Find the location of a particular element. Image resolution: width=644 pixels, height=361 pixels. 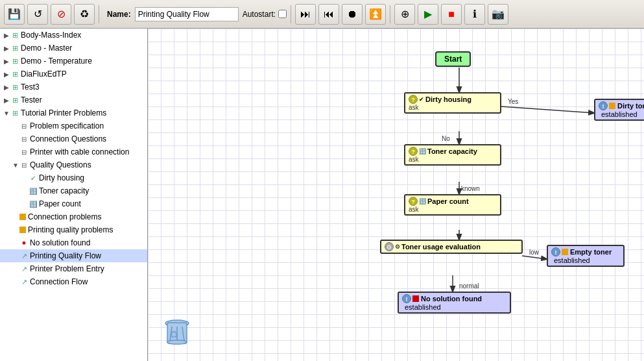

toolbar: 💾 ↺ ⊘ ♻ Name: Autostart: ⏭ ⏮ ⏺ ⏫ ⊕ ▶ ■ ℹ… is located at coordinates (322, 14).